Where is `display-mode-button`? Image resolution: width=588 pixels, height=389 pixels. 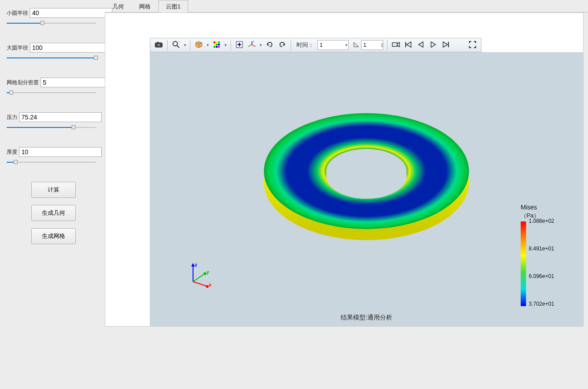 display-mode-button is located at coordinates (199, 45).